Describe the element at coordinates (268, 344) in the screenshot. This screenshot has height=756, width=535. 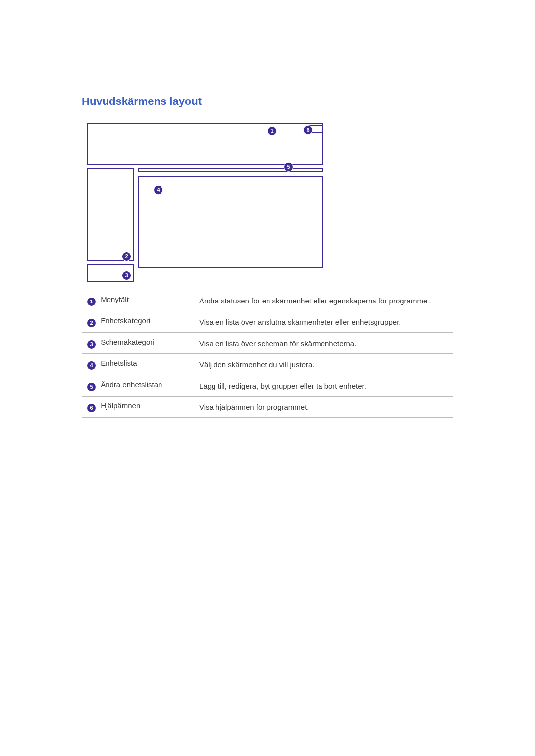
I see `legend-row: 3 Schemakategori Visa en lista över sche…` at that location.